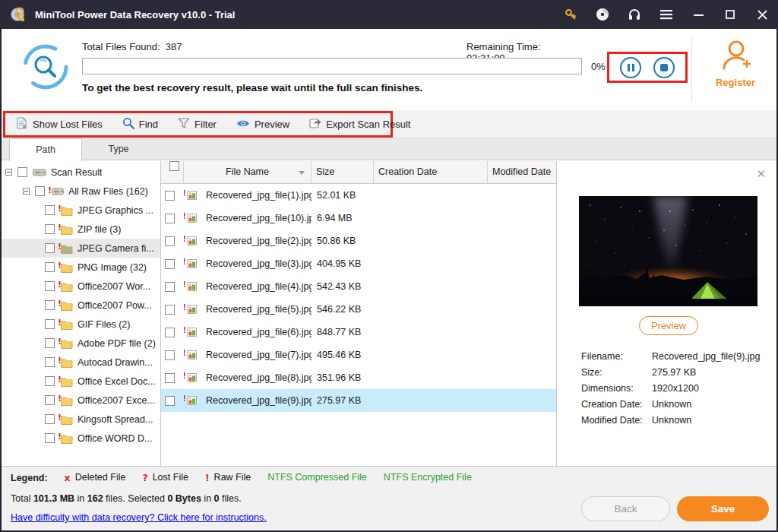 This screenshot has height=532, width=778. Describe the element at coordinates (138, 518) in the screenshot. I see `help-link: Have difficulty with data recovery? Clic…` at that location.